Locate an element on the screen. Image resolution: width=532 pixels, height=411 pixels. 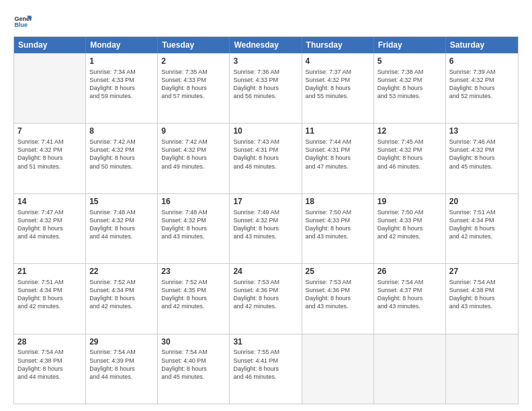
svg-text: Blue is located at coordinates (21, 25).